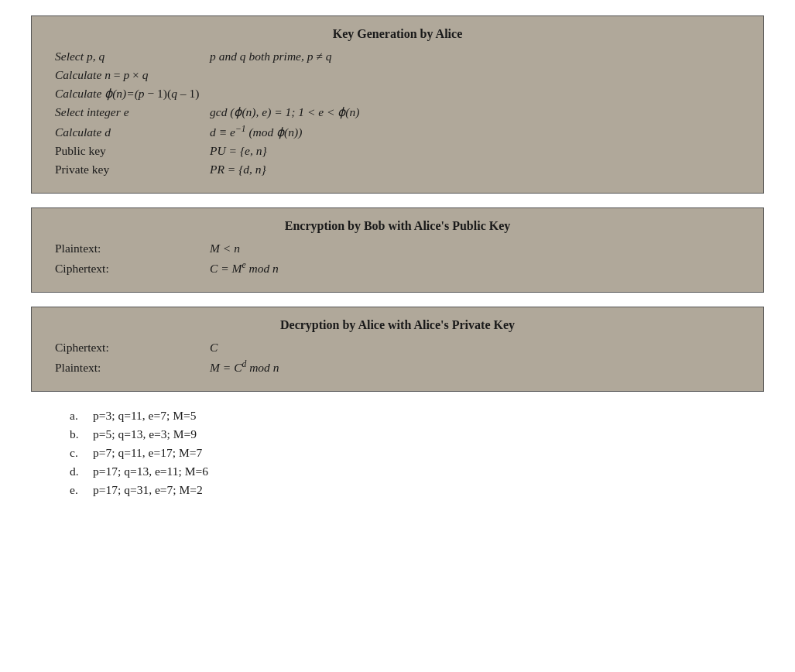 The image size is (795, 672). Describe the element at coordinates (81, 471) in the screenshot. I see `list-letter: d.` at that location.